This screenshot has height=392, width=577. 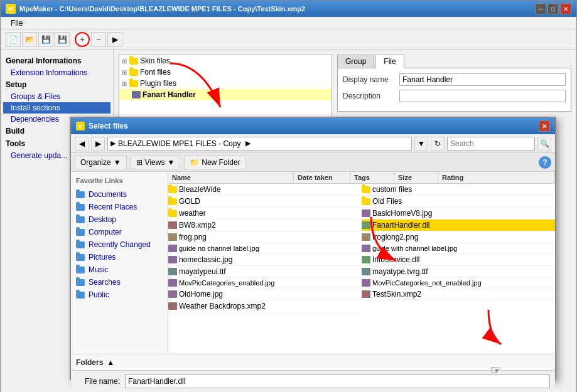 I want to click on file-item: OldHome.jpg, so click(x=265, y=295).